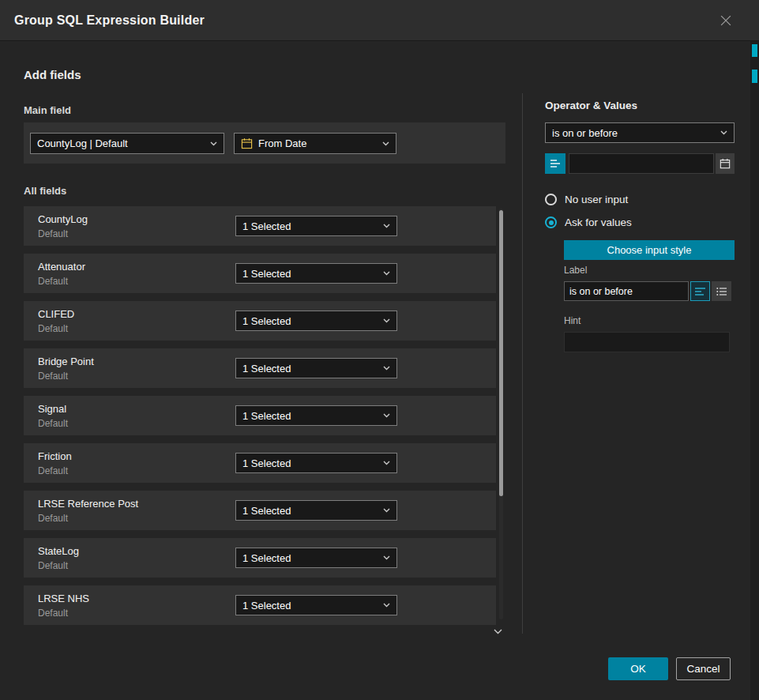 This screenshot has height=700, width=759. Describe the element at coordinates (260, 226) in the screenshot. I see `field-row: CountyLog Default 1 Selected` at that location.